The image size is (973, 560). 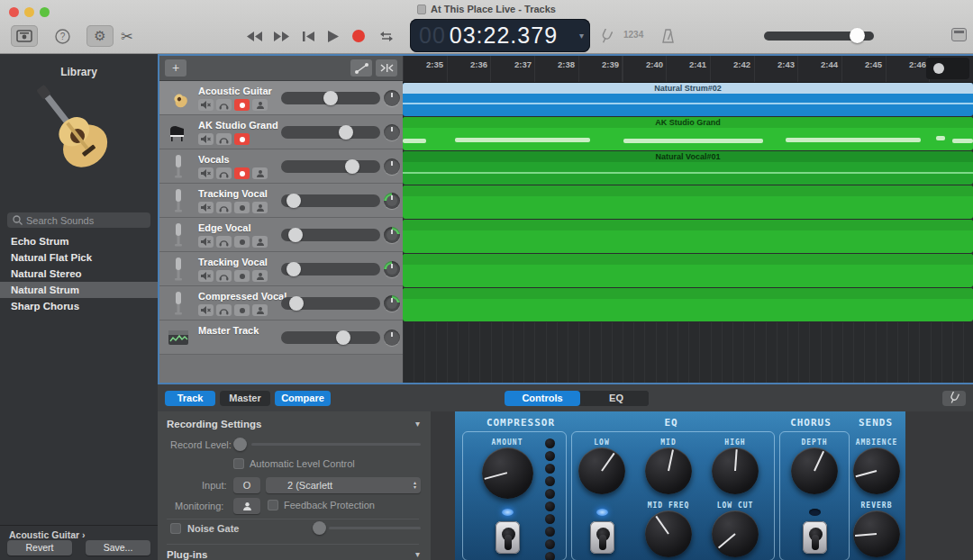 What do you see at coordinates (214, 424) in the screenshot?
I see `recording-settings-title: Recording Settings` at bounding box center [214, 424].